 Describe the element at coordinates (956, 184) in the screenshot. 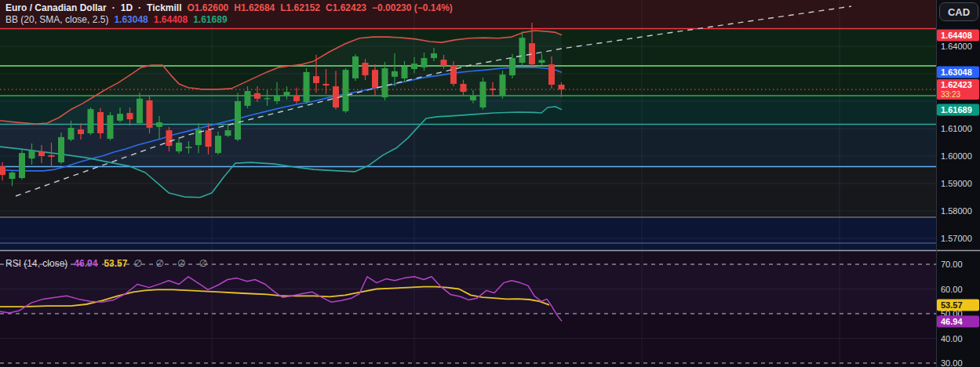

I see `price-tick-label: 1.59000` at that location.